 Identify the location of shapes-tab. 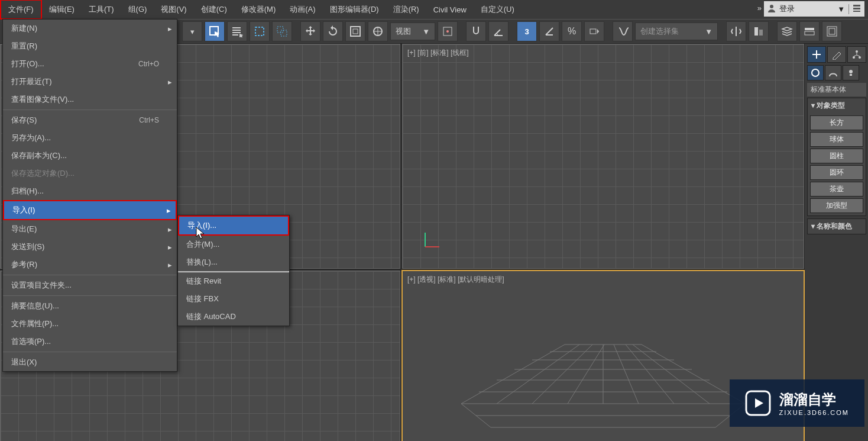
(833, 73).